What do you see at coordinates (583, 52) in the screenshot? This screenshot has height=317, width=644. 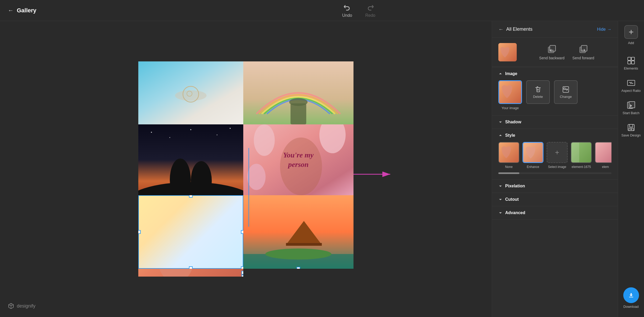 I see `send-forward-button: Send forward` at bounding box center [583, 52].